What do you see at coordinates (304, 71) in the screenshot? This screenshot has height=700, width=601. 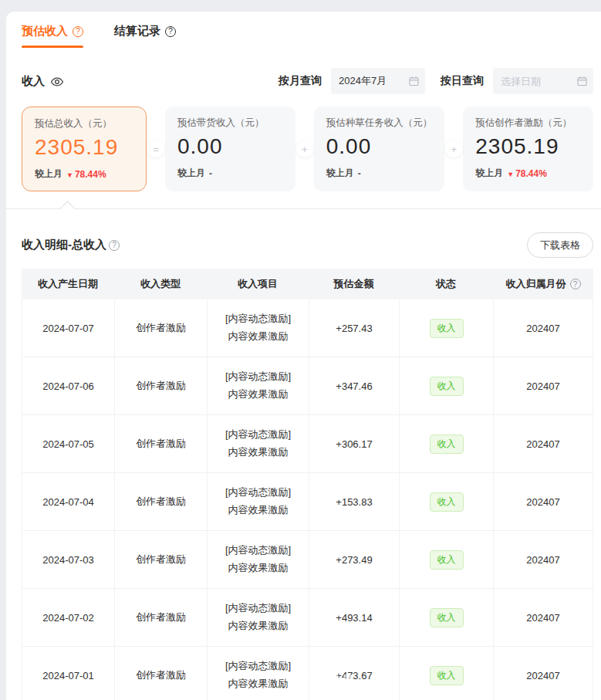 I see `toolbar: 收入 按月查询 按` at bounding box center [304, 71].